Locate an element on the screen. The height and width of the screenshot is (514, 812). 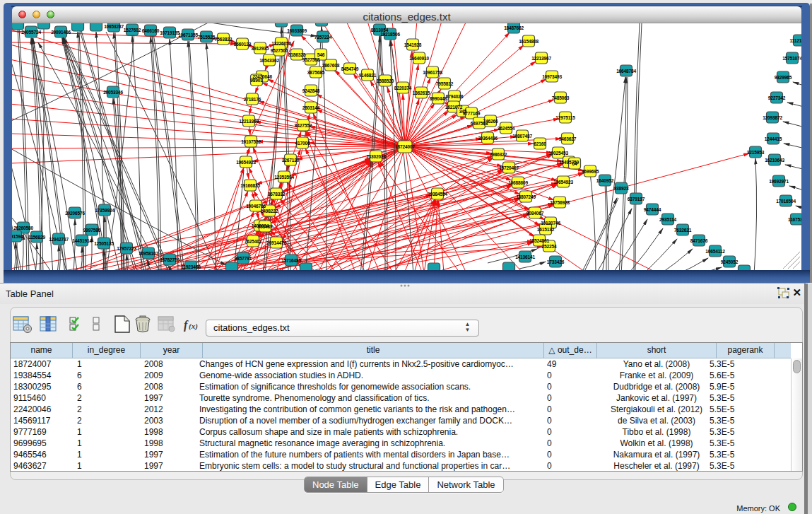
svg-text: 3215953 is located at coordinates (756, 153).